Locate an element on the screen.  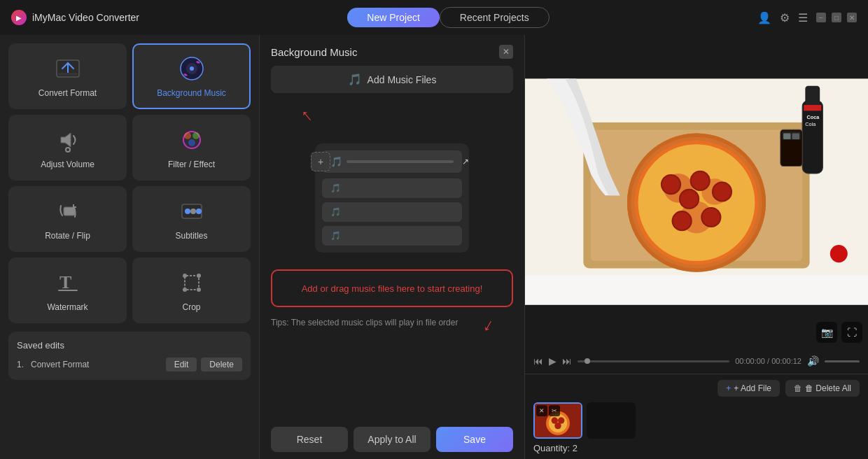
music-drop-zone: Add or drag music files here to start cr… is located at coordinates (392, 288).